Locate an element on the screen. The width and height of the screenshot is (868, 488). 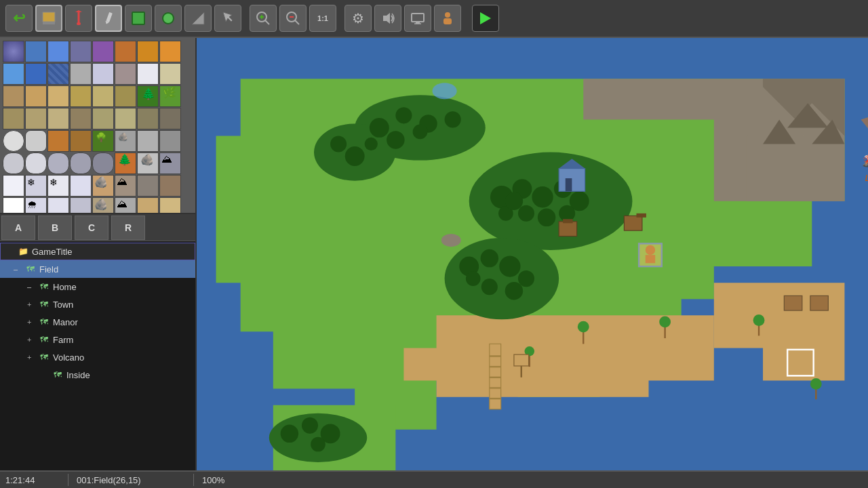
tree-item-inside: 🗺 Inside is located at coordinates (98, 375).